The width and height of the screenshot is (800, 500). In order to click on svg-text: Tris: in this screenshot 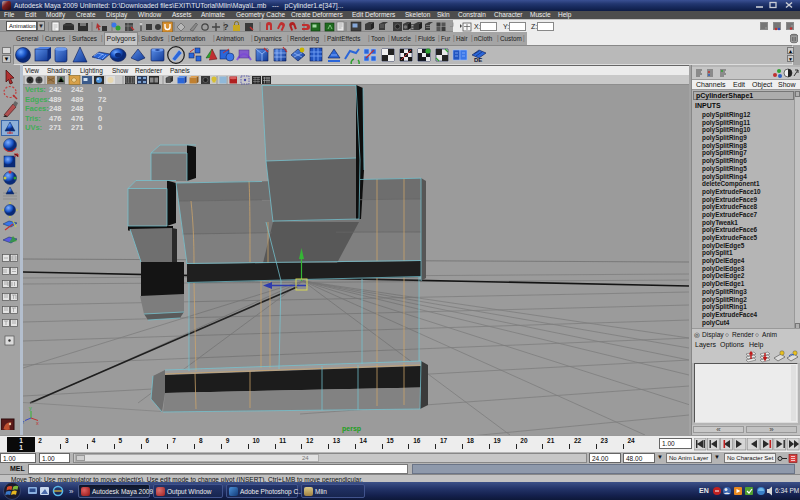, I will do `click(33, 118)`.